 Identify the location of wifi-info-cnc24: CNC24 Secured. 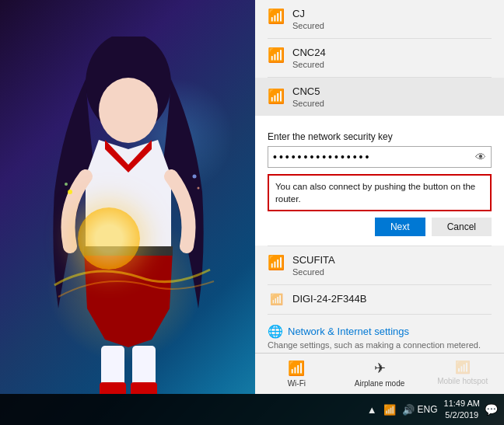
(310, 57).